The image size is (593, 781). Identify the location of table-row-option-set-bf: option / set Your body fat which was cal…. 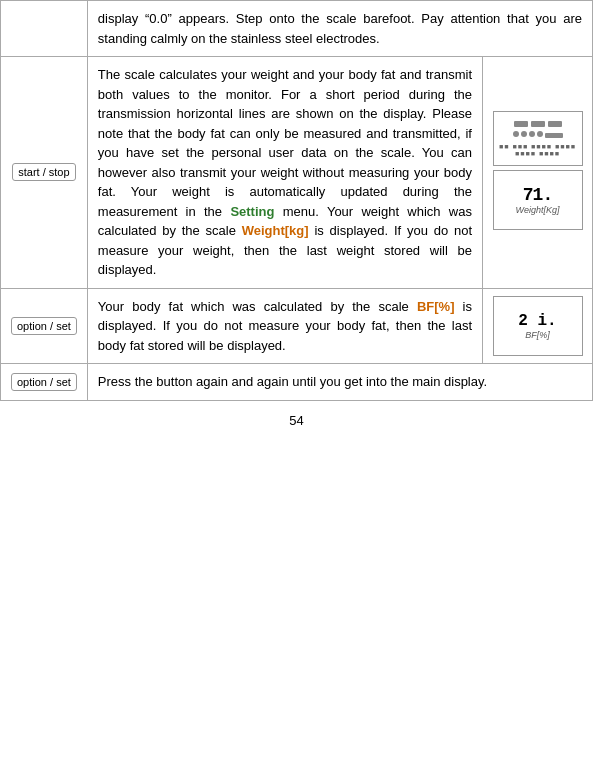
(297, 326).